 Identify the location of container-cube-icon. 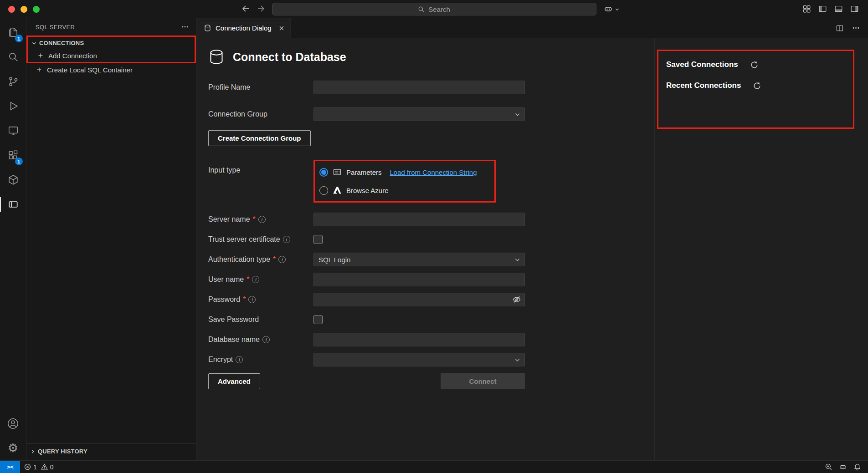
(13, 180).